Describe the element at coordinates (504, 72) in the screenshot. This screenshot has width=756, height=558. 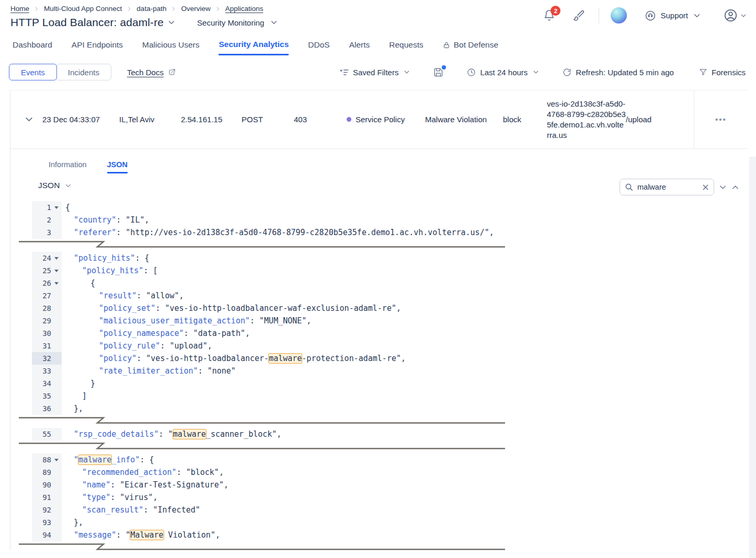
I see `time-range-label: Last 24 hours` at that location.